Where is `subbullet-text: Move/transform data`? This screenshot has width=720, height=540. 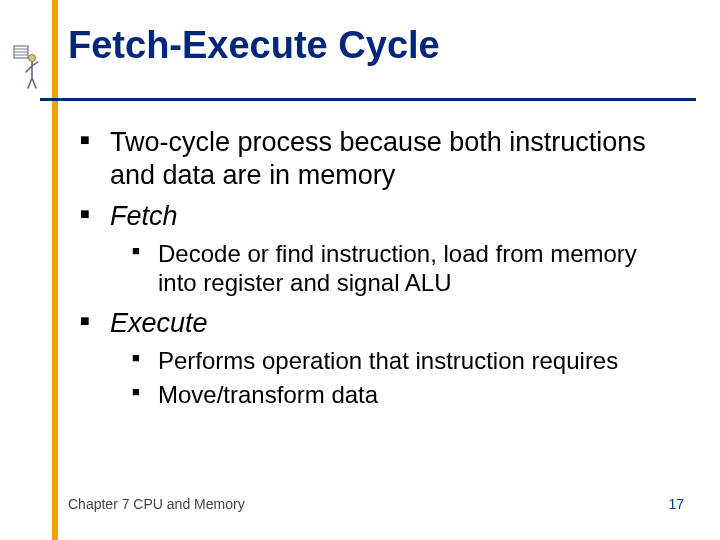 subbullet-text: Move/transform data is located at coordinates (268, 394).